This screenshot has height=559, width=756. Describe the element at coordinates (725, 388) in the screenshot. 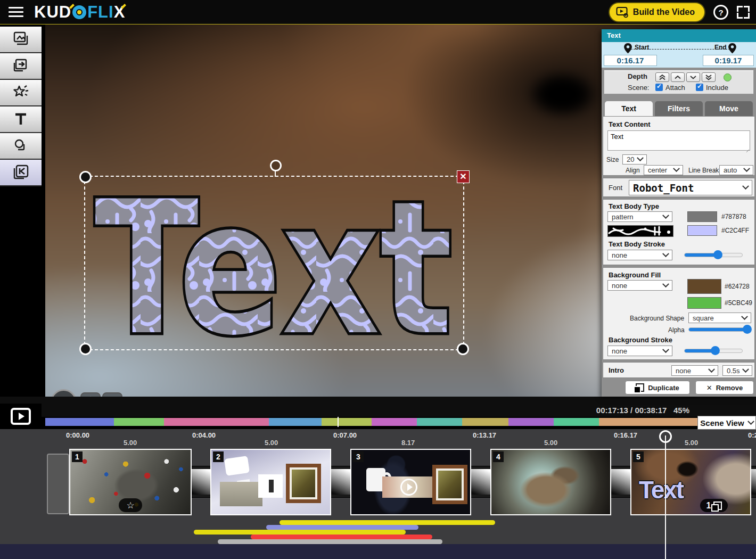

I see `remove-button: ✕ Remove` at that location.